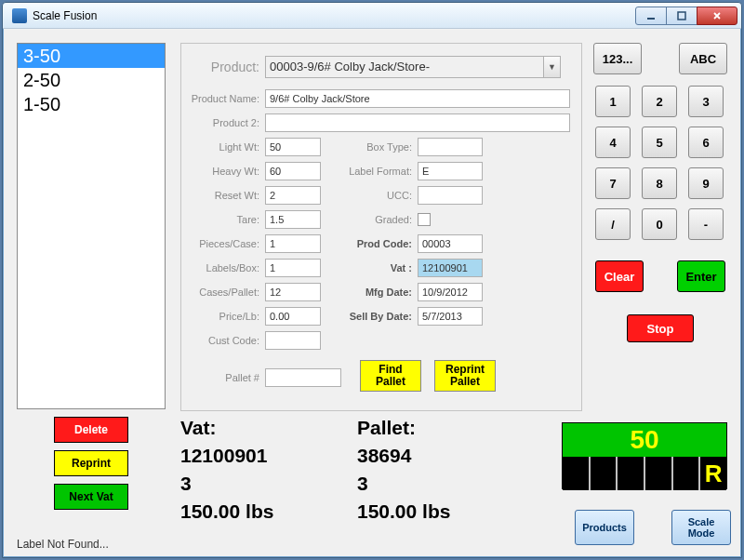 This screenshot has width=744, height=560. I want to click on enter-button: Enter, so click(701, 276).